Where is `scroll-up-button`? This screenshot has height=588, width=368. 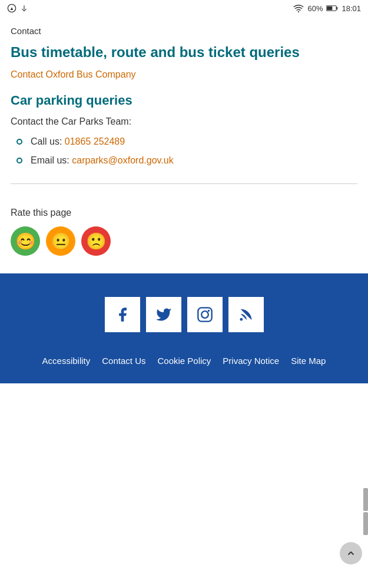 scroll-up-button is located at coordinates (351, 553).